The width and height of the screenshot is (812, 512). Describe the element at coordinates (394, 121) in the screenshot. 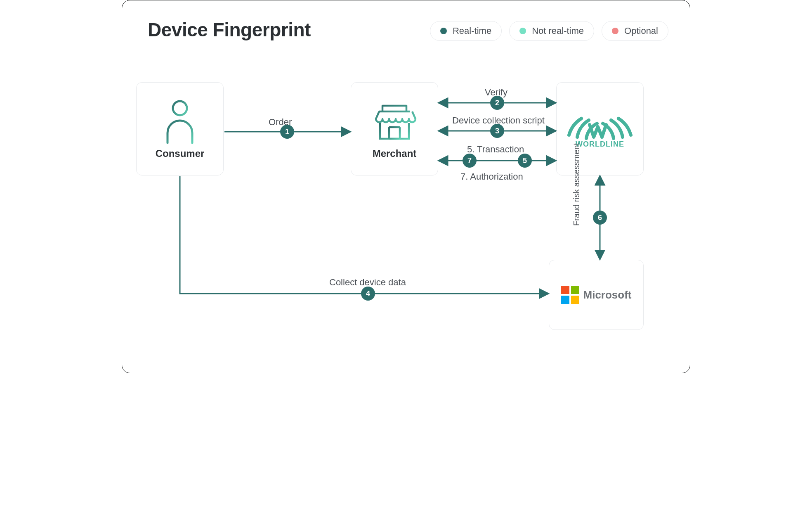

I see `store-icon` at that location.